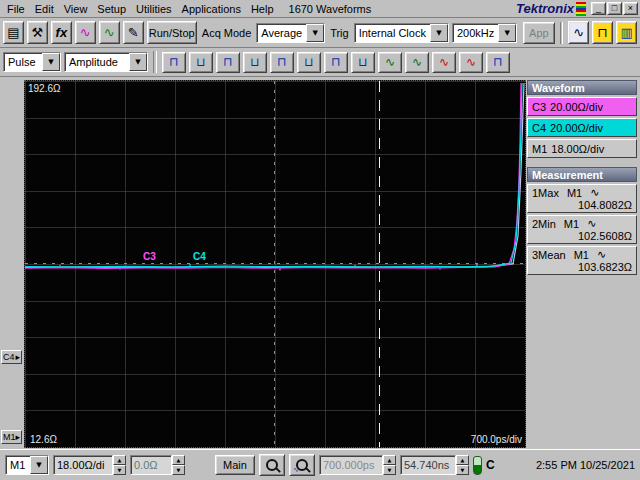 This screenshot has height=480, width=640. I want to click on delay-stepper: 54.740ns ▲▼, so click(434, 465).